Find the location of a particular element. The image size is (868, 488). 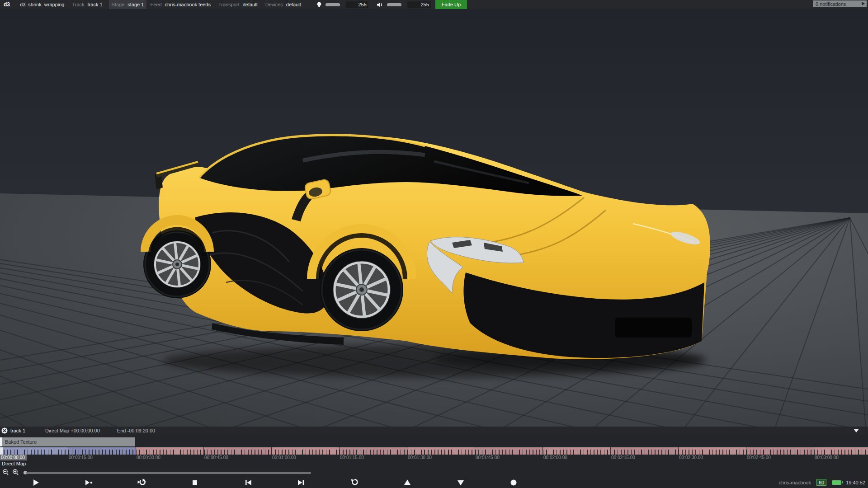

stage-field-label: Stage is located at coordinates (118, 5).